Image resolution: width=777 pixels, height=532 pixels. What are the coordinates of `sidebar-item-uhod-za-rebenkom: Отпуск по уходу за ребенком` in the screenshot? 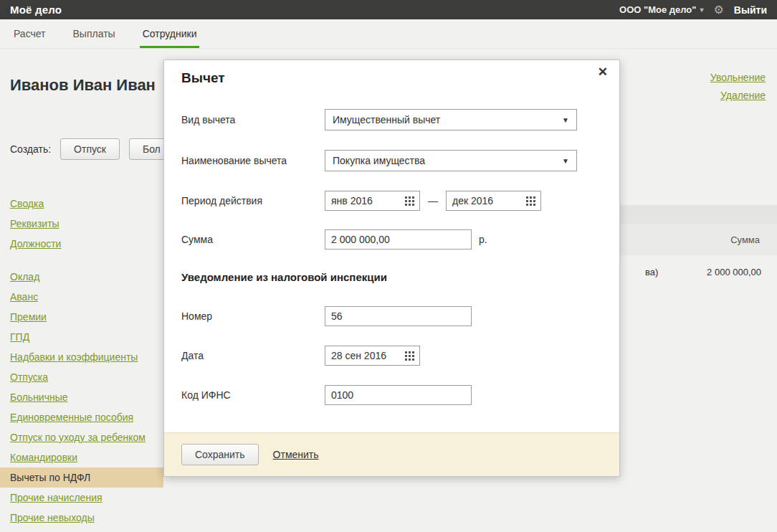 It's located at (82, 437).